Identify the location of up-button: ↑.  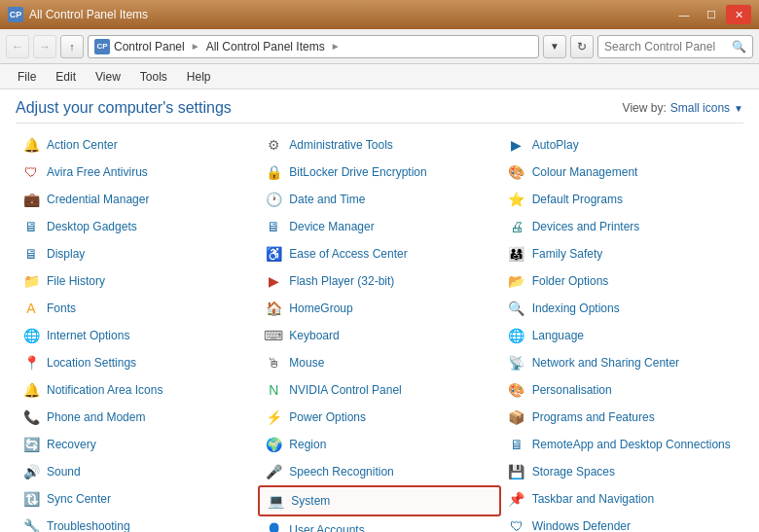
(72, 47).